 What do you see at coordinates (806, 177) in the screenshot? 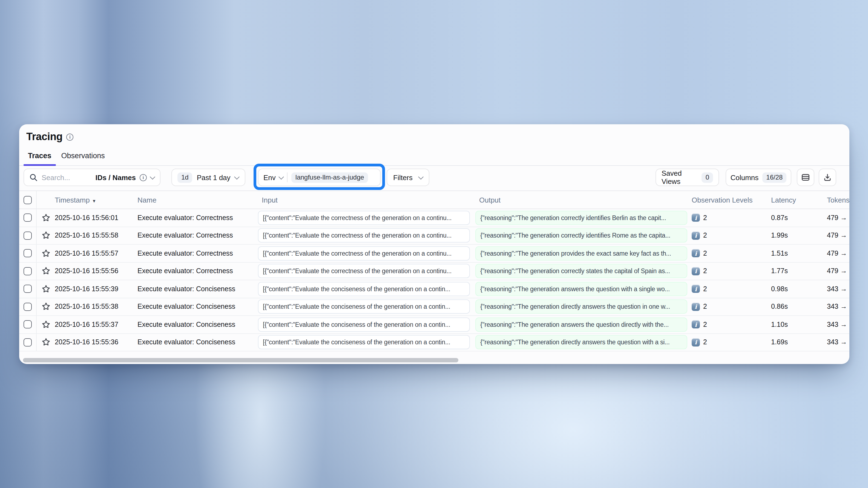
I see `row-height-button` at bounding box center [806, 177].